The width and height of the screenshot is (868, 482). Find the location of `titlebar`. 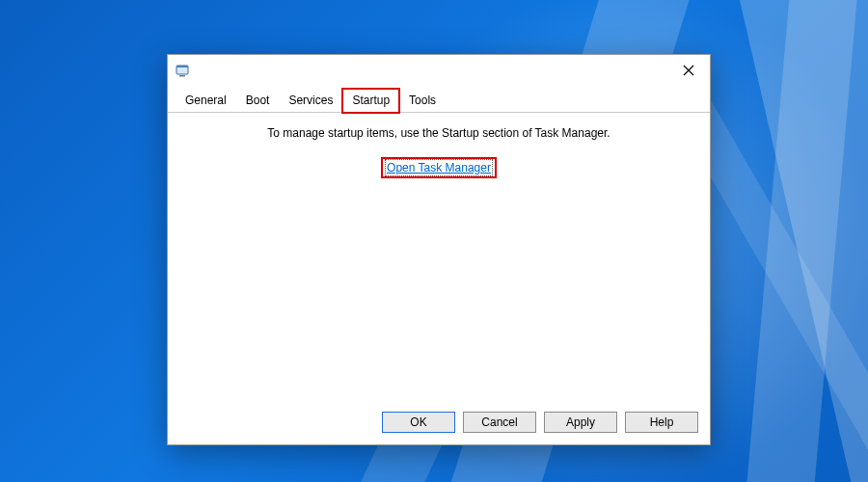

titlebar is located at coordinates (439, 70).